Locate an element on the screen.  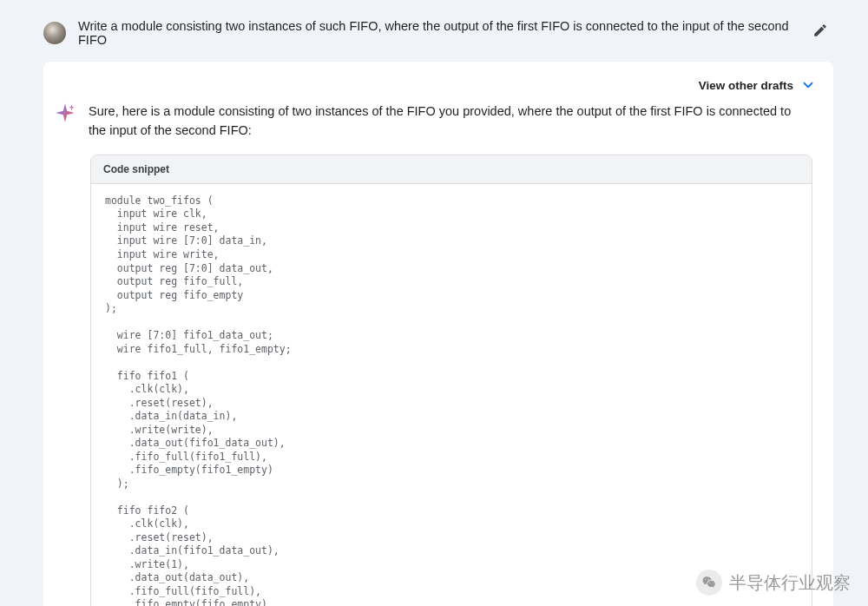
response-intro-text: Sure, here is a module consisting of two… is located at coordinates (450, 122).